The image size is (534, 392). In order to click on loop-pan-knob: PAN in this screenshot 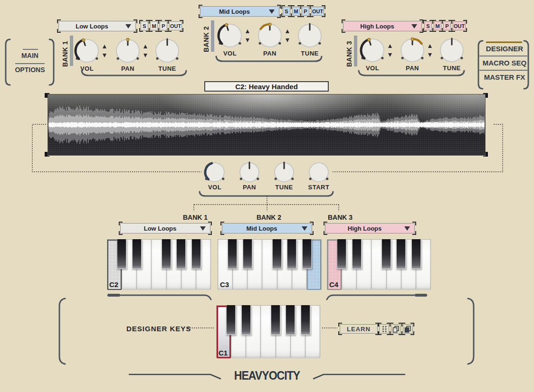, I will do `click(249, 172)`.